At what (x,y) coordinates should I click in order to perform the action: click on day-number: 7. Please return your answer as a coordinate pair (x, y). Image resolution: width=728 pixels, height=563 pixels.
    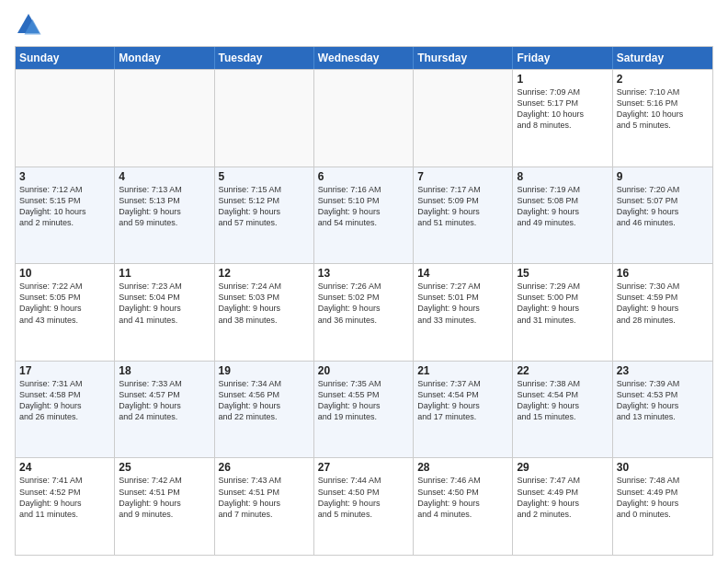
    Looking at the image, I should click on (463, 177).